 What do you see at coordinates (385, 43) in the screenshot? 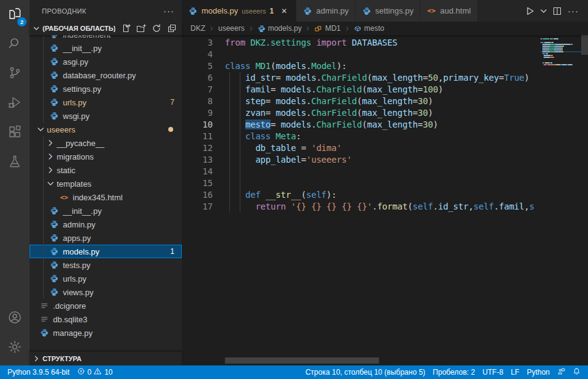
I see `code-line: 3from DKZ.settings import DATABASES` at bounding box center [385, 43].